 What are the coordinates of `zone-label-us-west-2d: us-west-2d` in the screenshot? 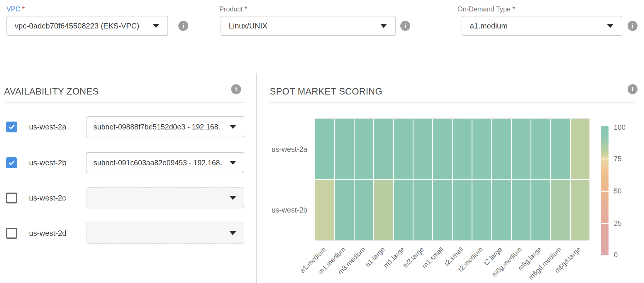 It's located at (48, 233).